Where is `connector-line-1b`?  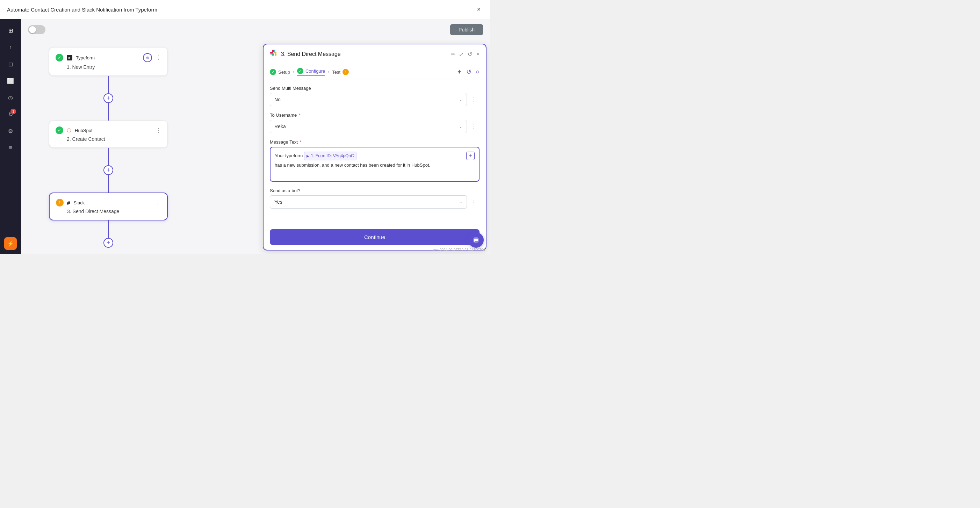 connector-line-1b is located at coordinates (108, 112).